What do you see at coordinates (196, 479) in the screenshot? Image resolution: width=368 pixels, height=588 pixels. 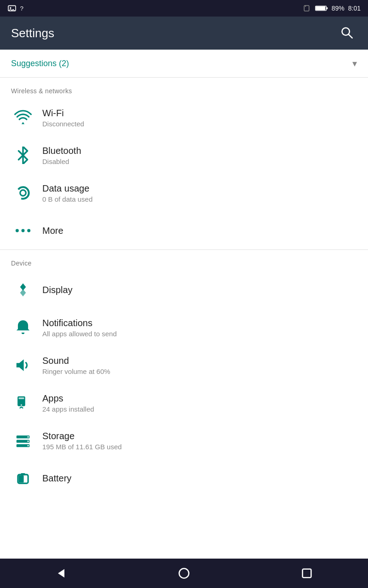 I see `battery-item-content: Battery` at bounding box center [196, 479].